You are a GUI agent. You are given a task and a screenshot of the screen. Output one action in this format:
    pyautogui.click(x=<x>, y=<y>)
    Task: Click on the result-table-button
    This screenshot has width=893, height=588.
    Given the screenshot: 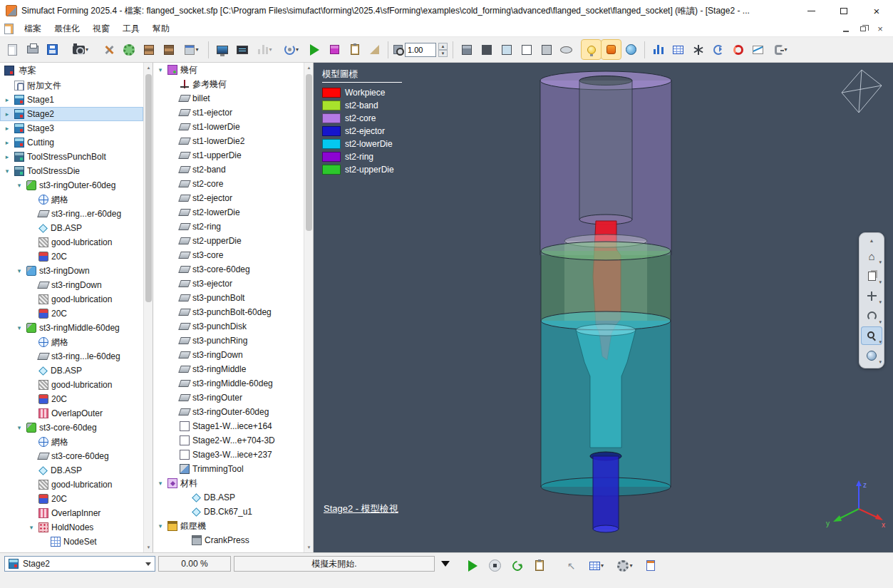 What is the action you would take?
    pyautogui.click(x=678, y=50)
    